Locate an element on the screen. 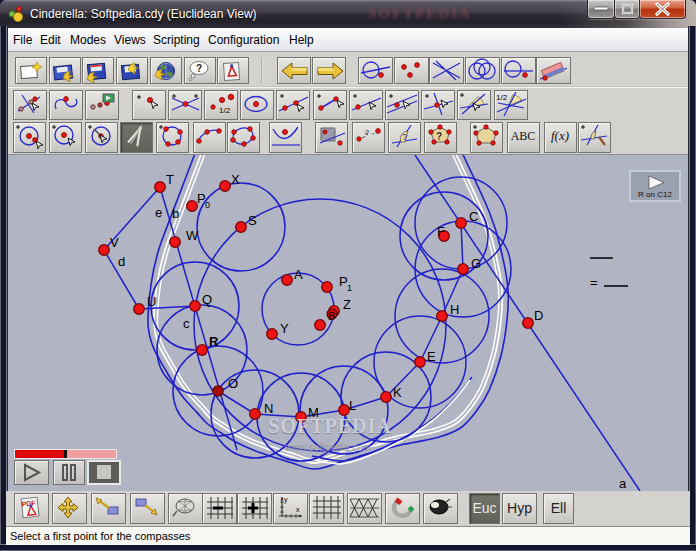 This screenshot has height=551, width=696. svg-text: G is located at coordinates (476, 264).